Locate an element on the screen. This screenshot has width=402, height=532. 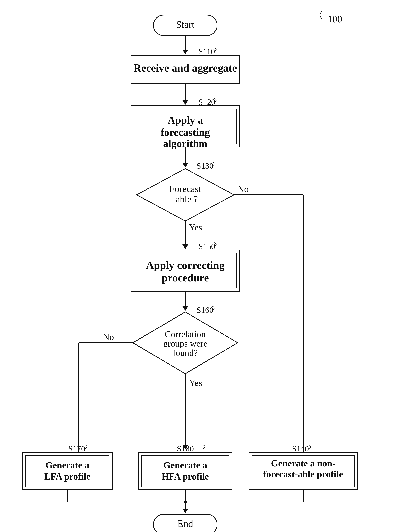
figure-number: 100 is located at coordinates (335, 19).